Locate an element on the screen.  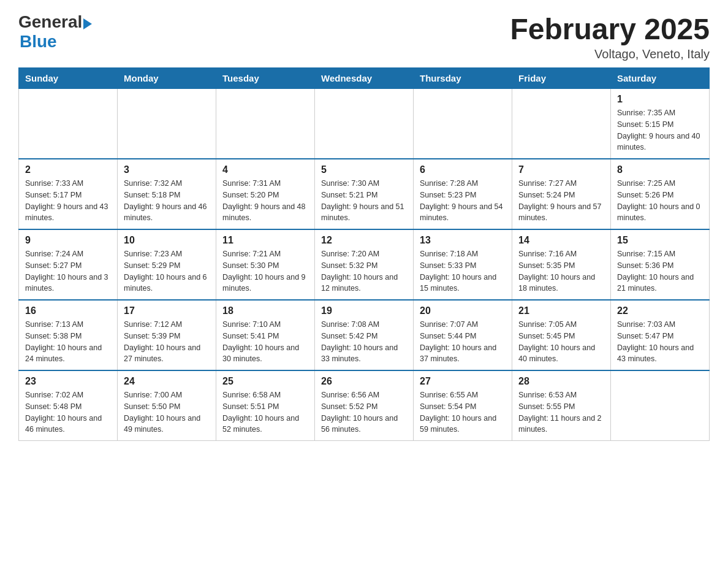
day-info: Sunrise: 7:03 AMSunset: 5:47 PMDaylight:… is located at coordinates (660, 342).